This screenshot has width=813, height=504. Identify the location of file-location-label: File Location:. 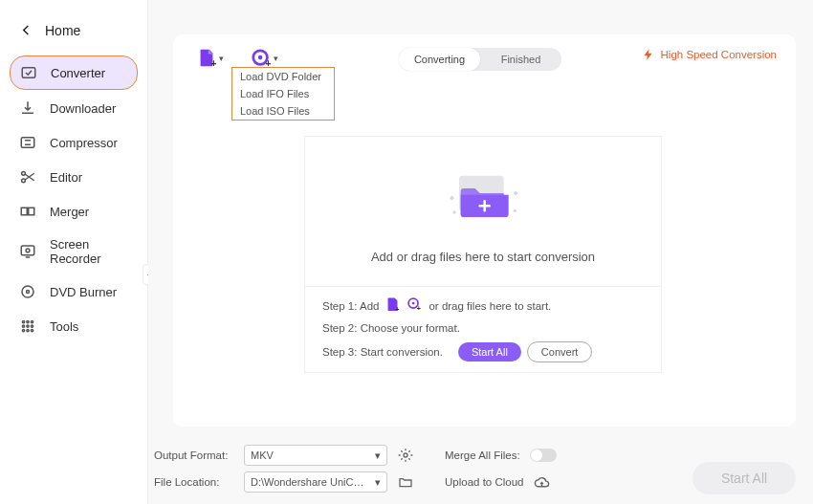
(194, 482).